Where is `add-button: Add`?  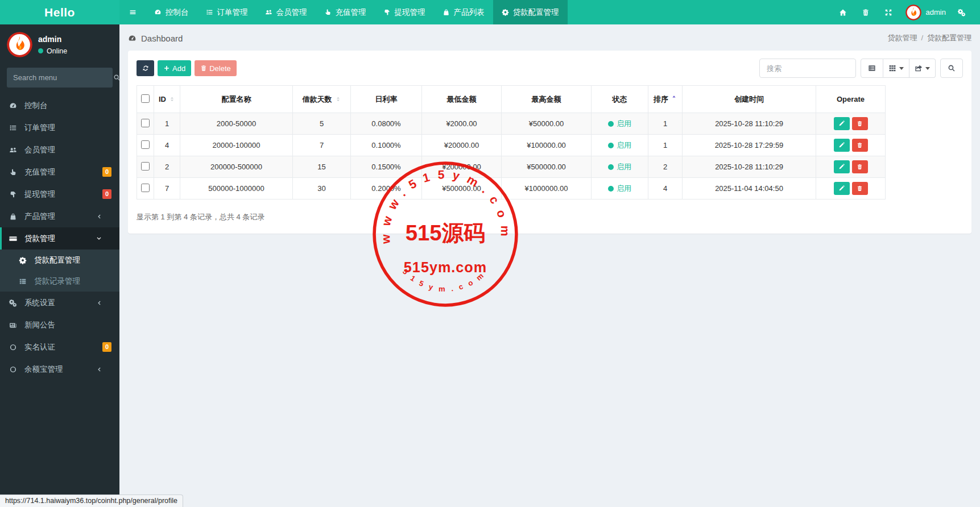 add-button: Add is located at coordinates (174, 68).